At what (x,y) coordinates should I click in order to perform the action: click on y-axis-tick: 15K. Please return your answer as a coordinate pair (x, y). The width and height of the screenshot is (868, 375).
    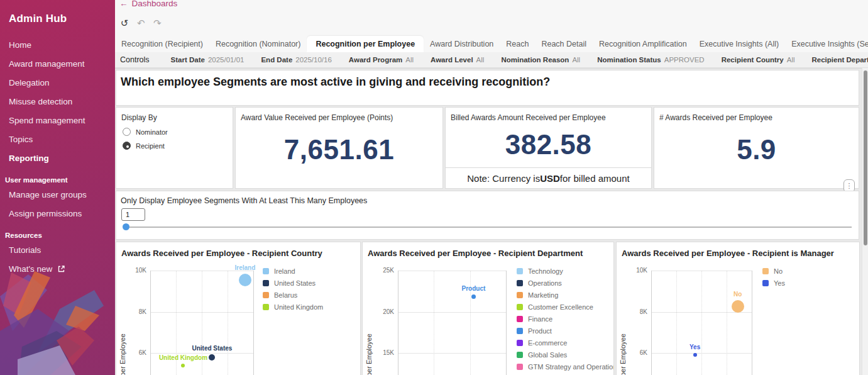
    Looking at the image, I should click on (385, 352).